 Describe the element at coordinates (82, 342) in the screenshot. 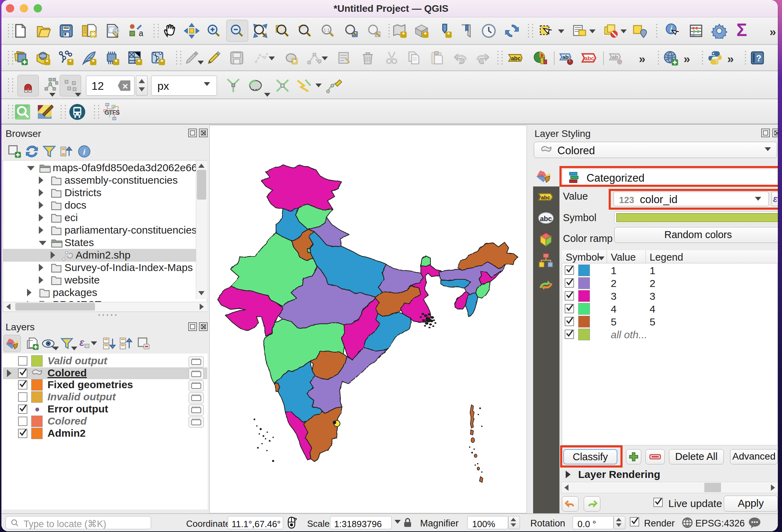

I see `svg-text: ε` at that location.